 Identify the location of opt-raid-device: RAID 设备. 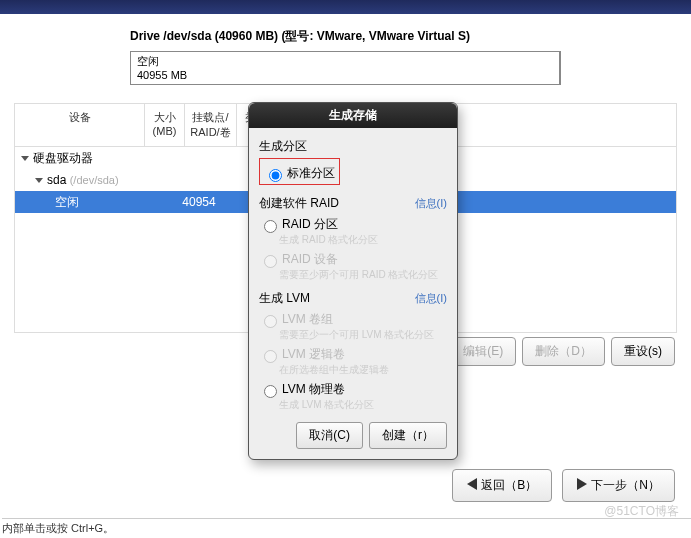
(353, 260).